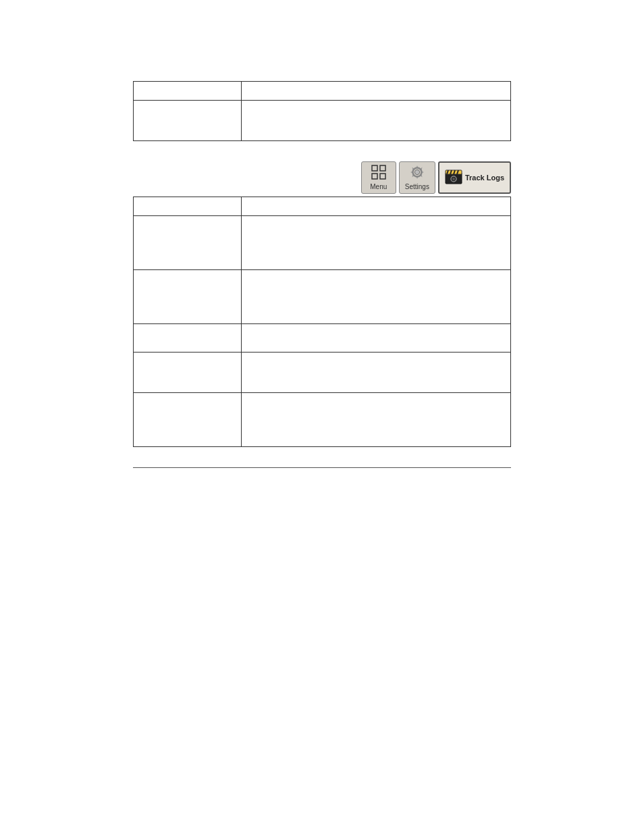 The width and height of the screenshot is (644, 834). I want to click on top-table-cell-r2c2, so click(375, 121).